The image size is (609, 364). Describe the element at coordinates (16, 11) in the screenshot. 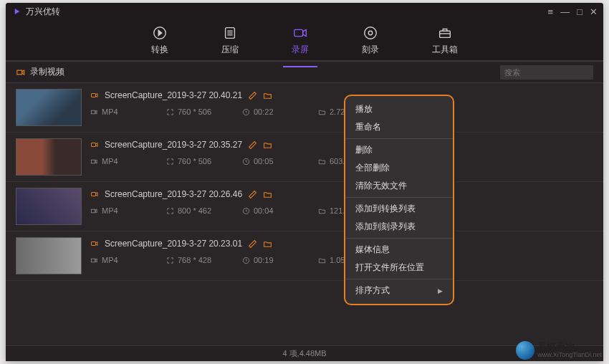

I see `app-logo-icon` at that location.